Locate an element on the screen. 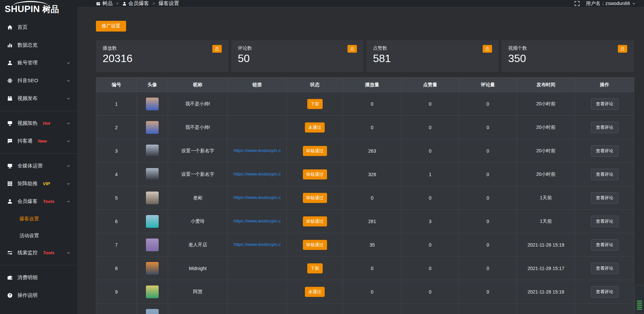 This screenshot has height=314, width=644. sliders-icon is located at coordinates (10, 253).